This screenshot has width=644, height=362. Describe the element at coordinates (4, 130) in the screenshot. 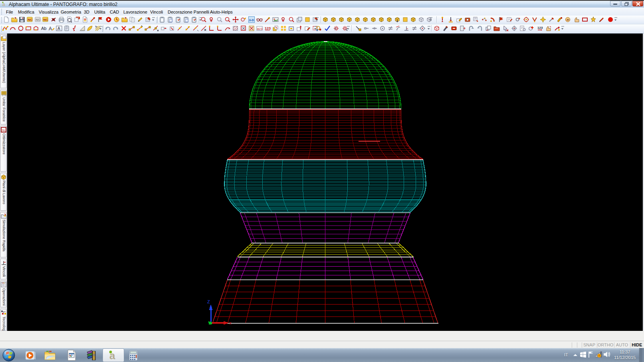

I see `svg-text: SL` at that location.